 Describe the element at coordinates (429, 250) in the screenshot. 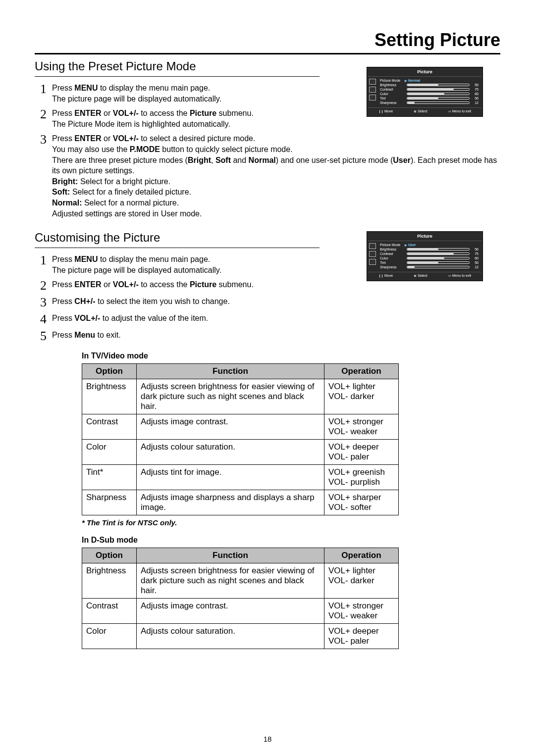

I see `osd-row: Brightness50` at that location.